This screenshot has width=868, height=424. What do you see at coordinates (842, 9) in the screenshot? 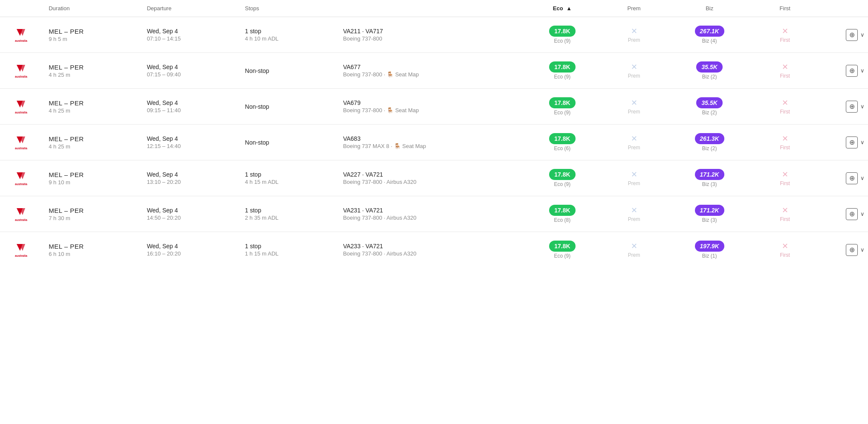
I see `col-header-action` at bounding box center [842, 9].